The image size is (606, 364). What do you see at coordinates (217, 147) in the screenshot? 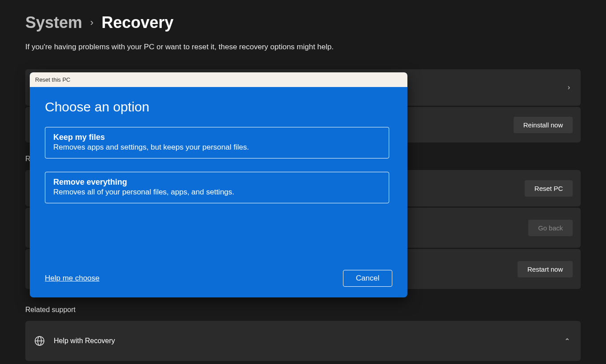
I see `option-desc: Removes apps and settings, but keeps you…` at bounding box center [217, 147].